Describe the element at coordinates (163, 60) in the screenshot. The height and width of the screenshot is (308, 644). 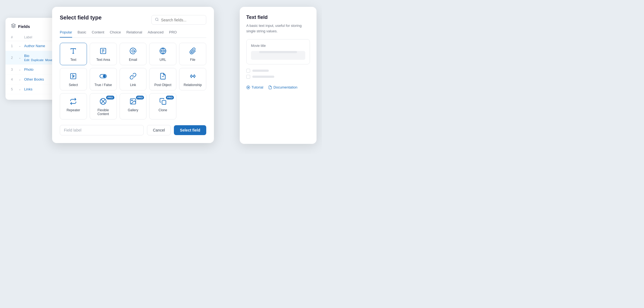
I see `url-label: URL` at that location.